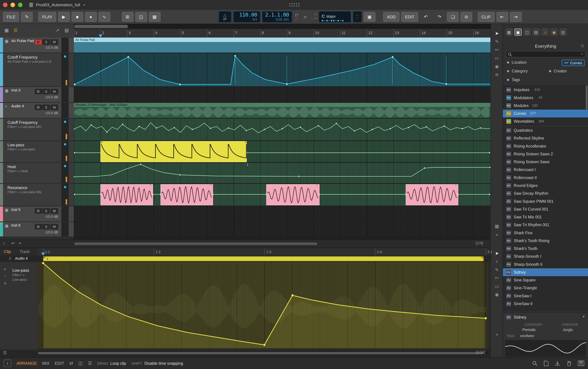 Image resolution: width=588 pixels, height=369 pixels. Describe the element at coordinates (305, 17) in the screenshot. I see `loop-toggle-icon: ∩` at that location.